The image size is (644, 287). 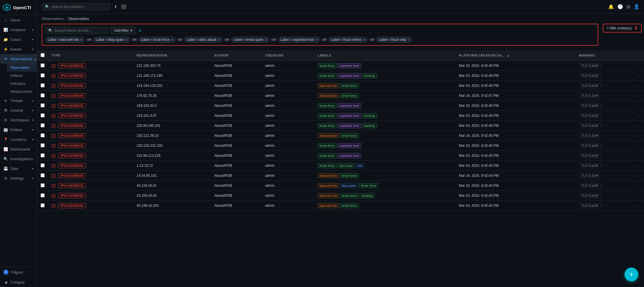 What do you see at coordinates (341, 76) in the screenshot?
I see `table-row: IPV4 ADDRESS 121.186.172.195AbuseIPDBadm…` at bounding box center [341, 76].